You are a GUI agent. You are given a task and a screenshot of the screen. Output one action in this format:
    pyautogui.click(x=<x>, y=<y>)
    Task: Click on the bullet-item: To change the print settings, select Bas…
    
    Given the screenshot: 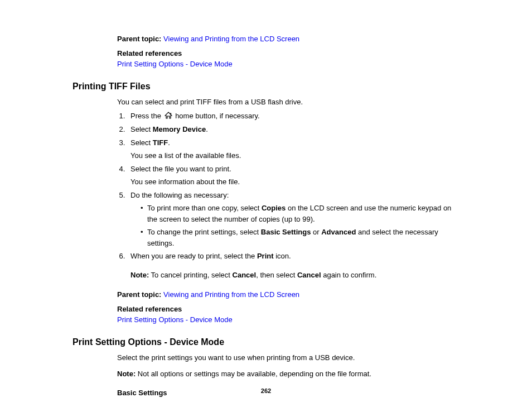 What is the action you would take?
    pyautogui.click(x=300, y=238)
    